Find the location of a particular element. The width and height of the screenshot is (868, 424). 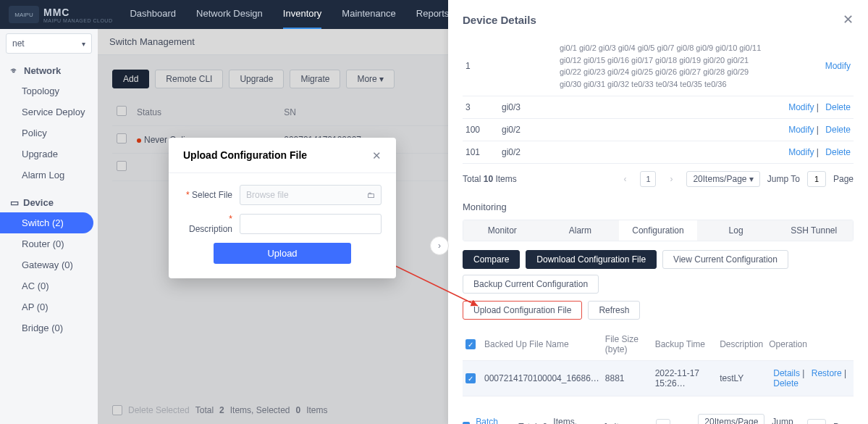

description-label: Description is located at coordinates (211, 224).